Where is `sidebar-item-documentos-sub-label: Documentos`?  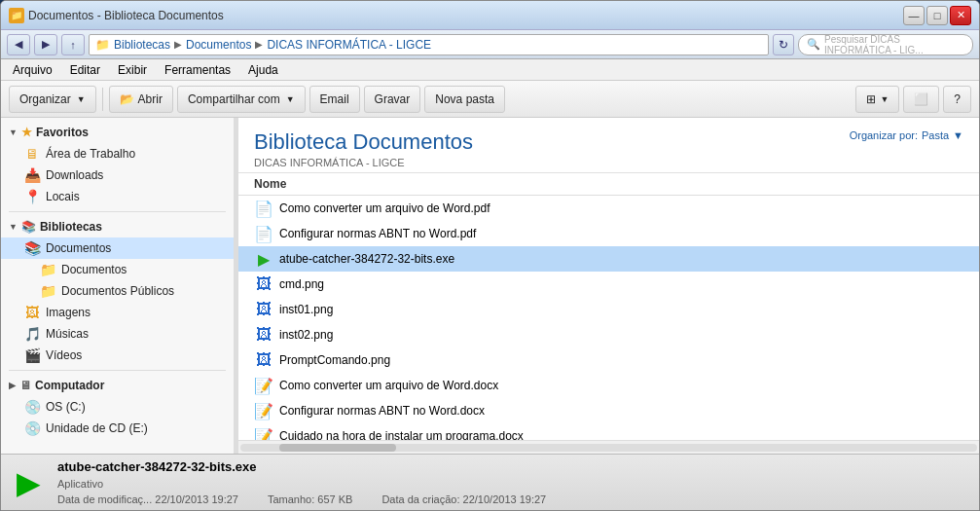 sidebar-item-documentos-sub-label: Documentos is located at coordinates (93, 270).